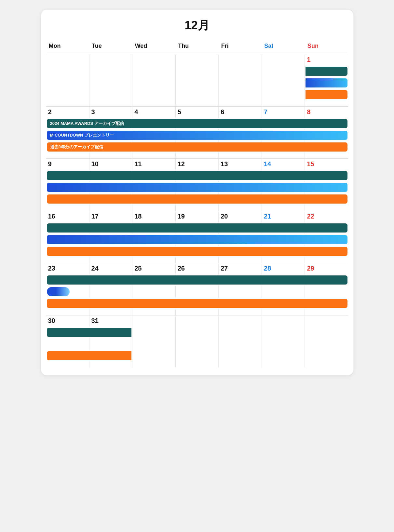  I want to click on day-cell-week2-5: 6, so click(240, 113).